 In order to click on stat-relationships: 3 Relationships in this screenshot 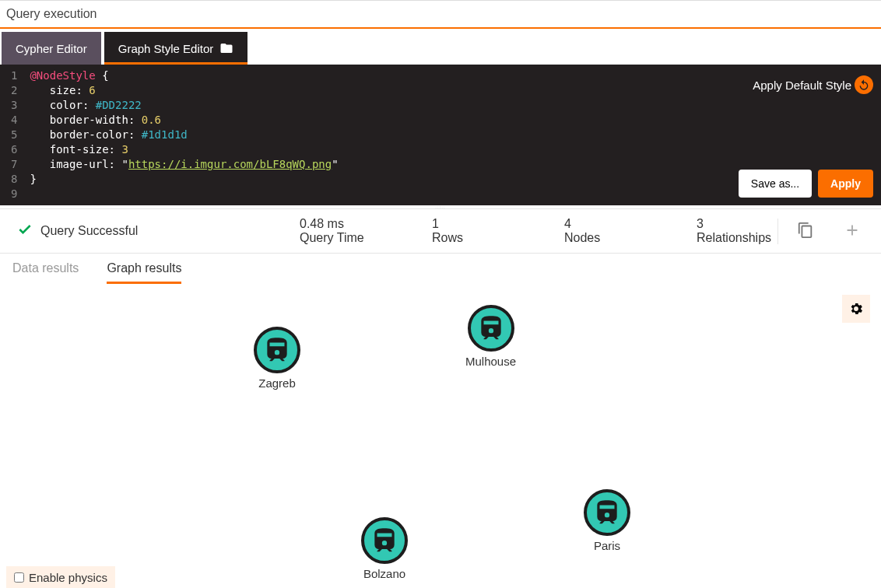, I will do `click(735, 231)`.